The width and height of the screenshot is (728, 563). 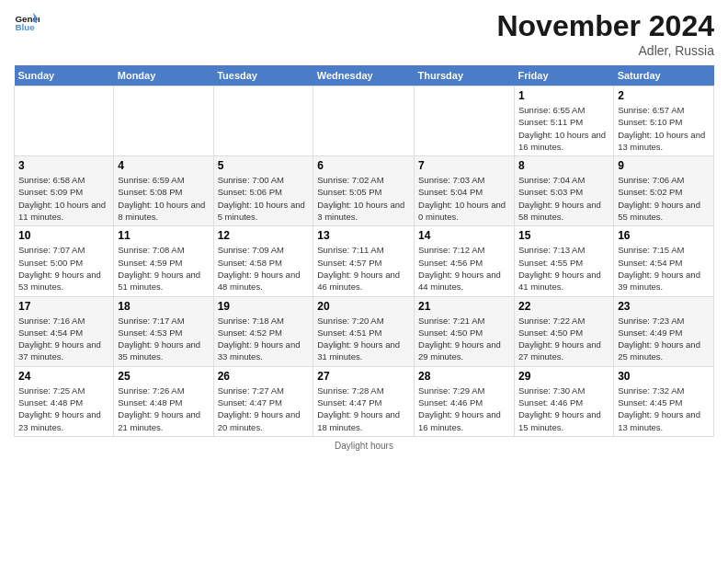 What do you see at coordinates (364, 75) in the screenshot?
I see `col-wednesday: Wednesday` at bounding box center [364, 75].